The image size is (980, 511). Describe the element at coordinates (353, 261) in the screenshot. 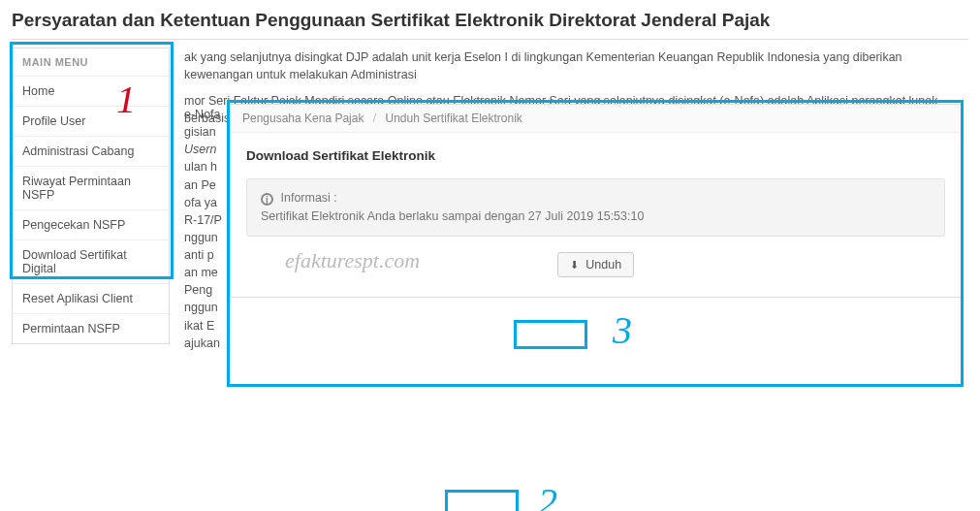

I see `watermark: efakturespt.com` at that location.